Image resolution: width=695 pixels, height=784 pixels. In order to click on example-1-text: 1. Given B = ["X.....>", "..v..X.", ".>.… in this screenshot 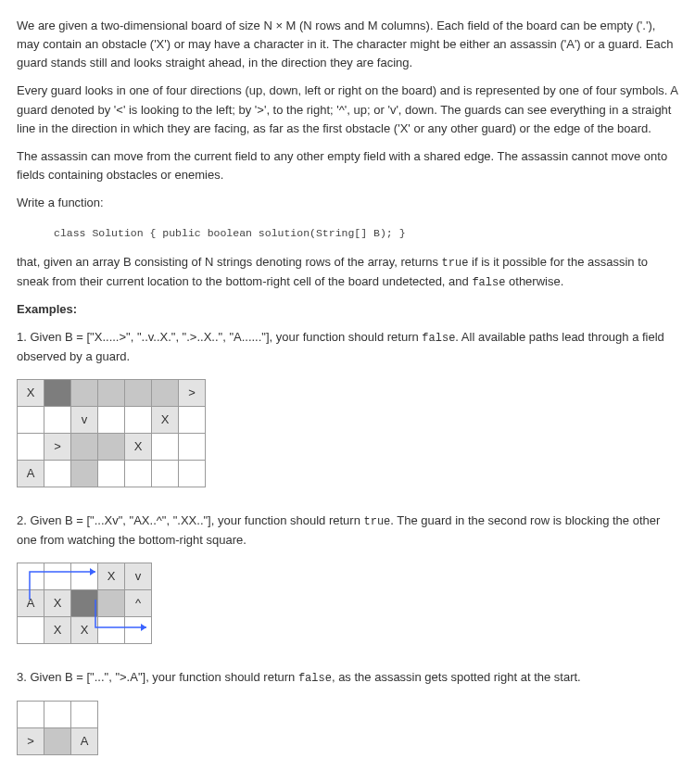, I will do `click(348, 347)`.